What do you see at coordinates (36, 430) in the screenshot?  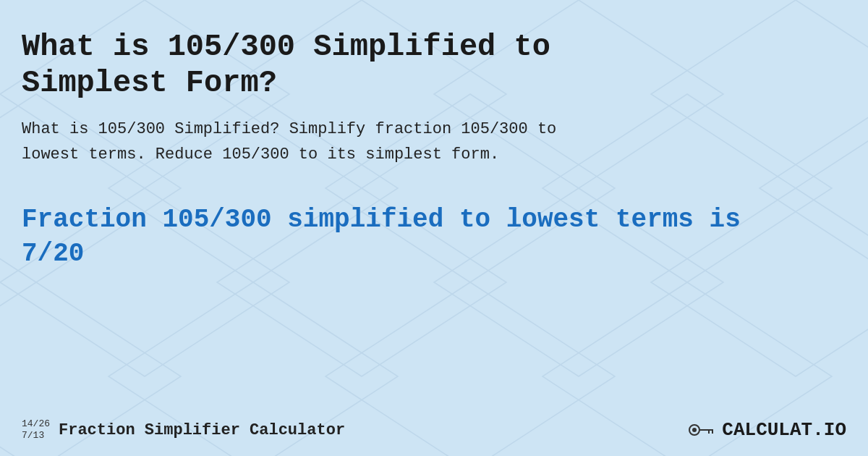 I see `footer-fraction: 14/26 7/13` at bounding box center [36, 430].